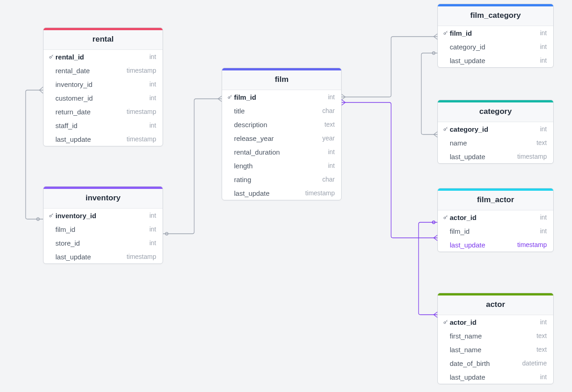 This screenshot has width=572, height=392. What do you see at coordinates (239, 111) in the screenshot?
I see `column-name: title` at bounding box center [239, 111].